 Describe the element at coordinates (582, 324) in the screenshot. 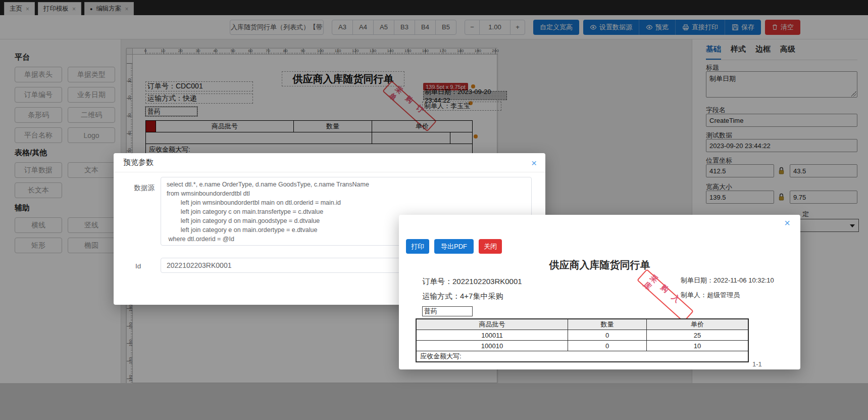

I see `preview-table-header-row: 商品批号 数量 单价` at that location.